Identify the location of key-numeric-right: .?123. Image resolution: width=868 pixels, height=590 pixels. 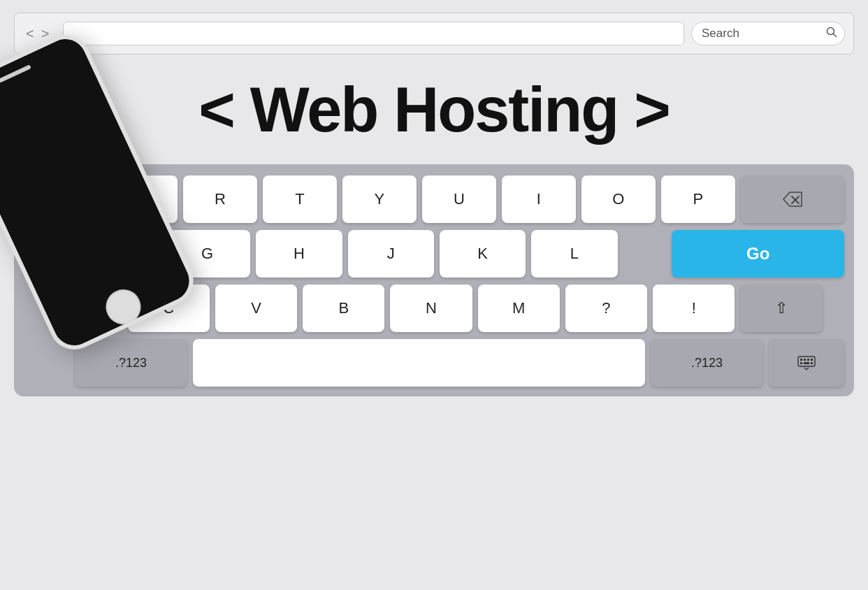
(707, 363).